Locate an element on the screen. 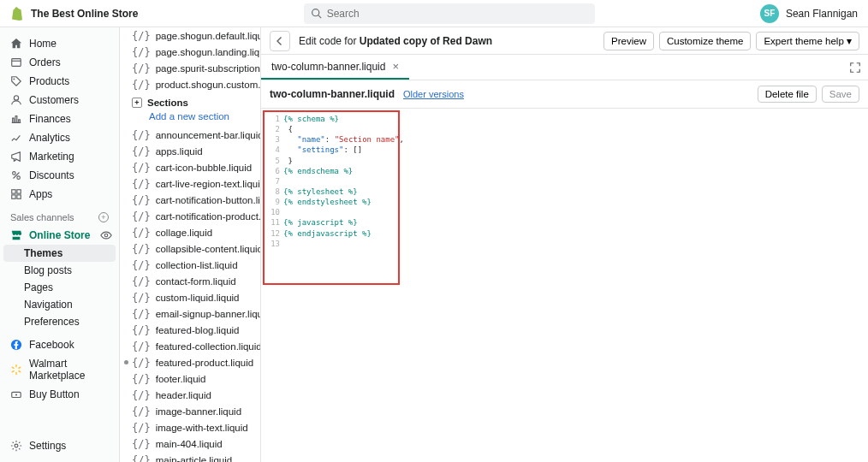  sidebar-item-finances: Finances is located at coordinates (60, 119).